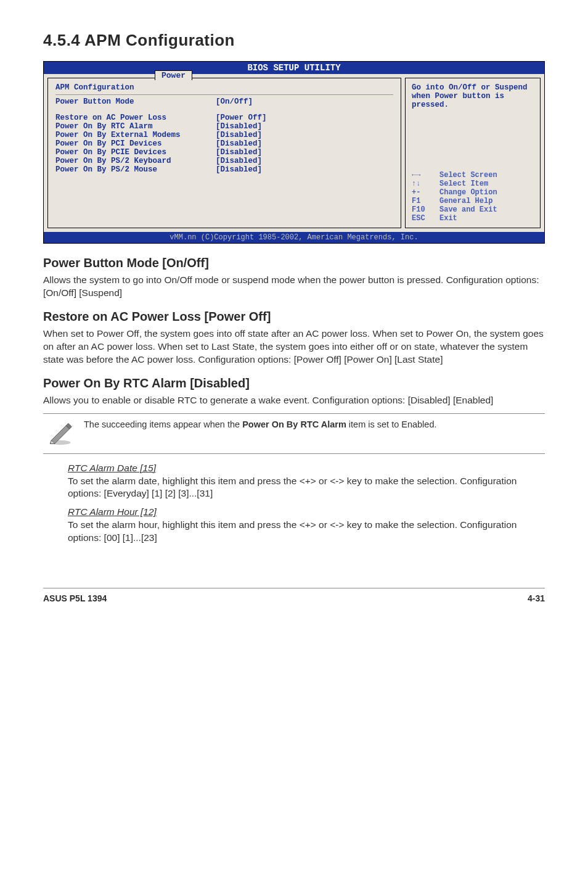  I want to click on bios-nav-key: ESC, so click(425, 218).